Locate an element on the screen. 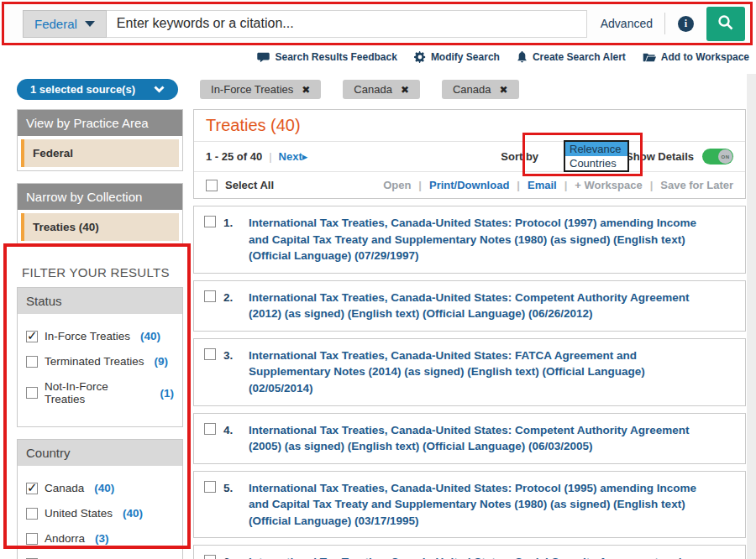 The width and height of the screenshot is (756, 559). select-all-control: Select All is located at coordinates (240, 185).